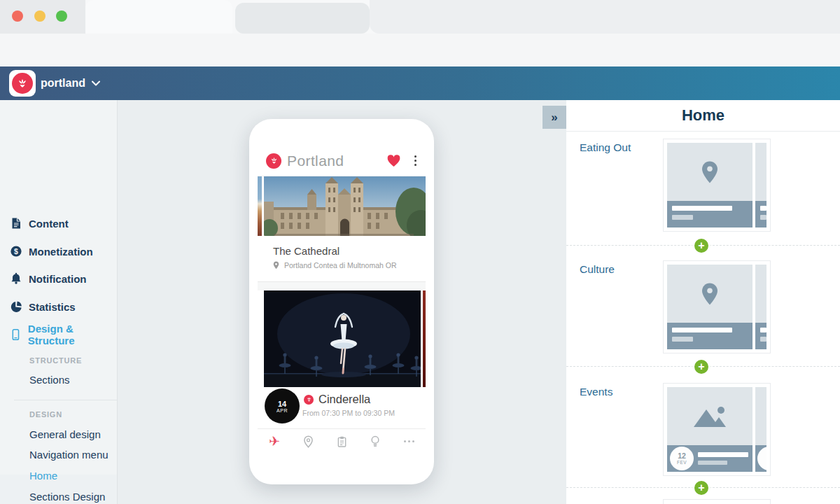  I want to click on event-date-badge: 12 FEV, so click(682, 458).